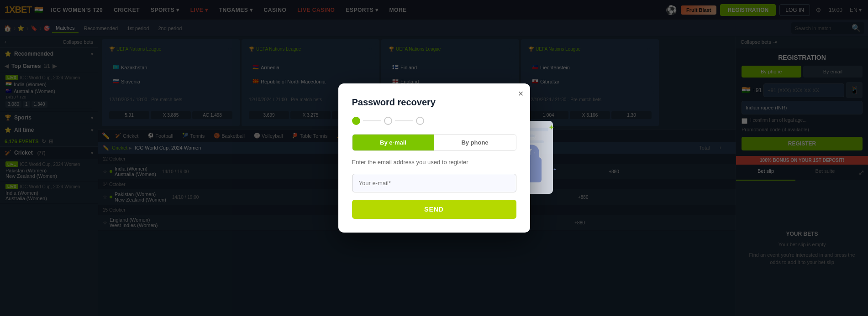 The image size is (868, 316). Describe the element at coordinates (394, 142) in the screenshot. I see `tab-email-button: By e-mail` at that location.